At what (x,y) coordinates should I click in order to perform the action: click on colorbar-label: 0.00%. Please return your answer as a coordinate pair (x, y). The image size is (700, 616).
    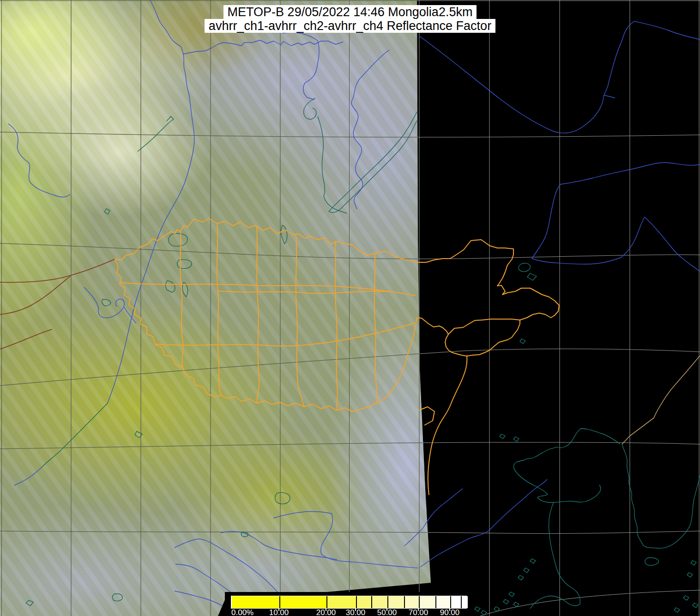
    Looking at the image, I should click on (242, 612).